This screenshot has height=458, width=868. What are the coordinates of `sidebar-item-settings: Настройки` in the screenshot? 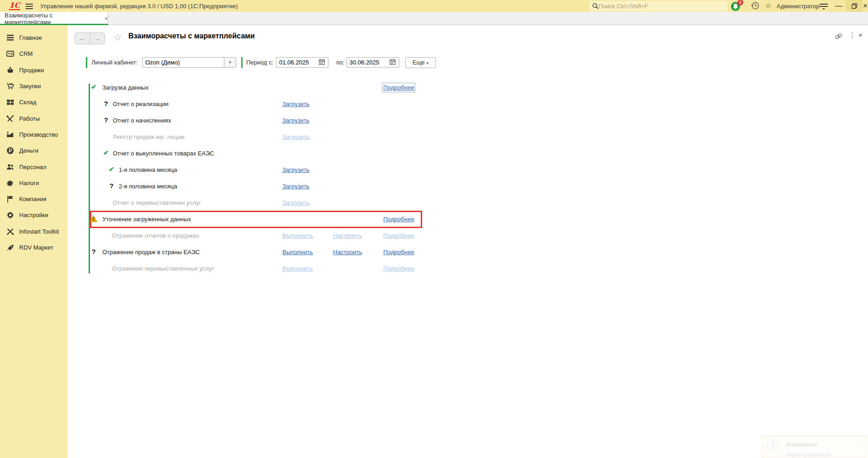 It's located at (34, 215).